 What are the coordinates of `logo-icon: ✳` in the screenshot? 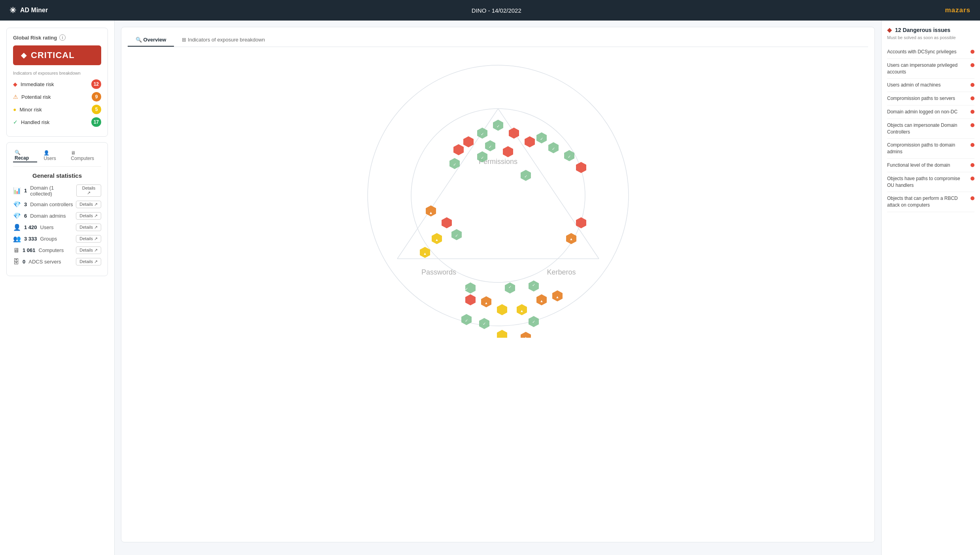 It's located at (13, 10).